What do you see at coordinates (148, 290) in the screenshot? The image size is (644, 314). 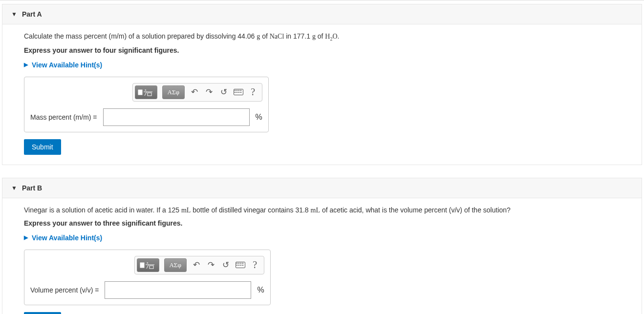 I see `input-row: Volume percent (v/v) = %` at bounding box center [148, 290].